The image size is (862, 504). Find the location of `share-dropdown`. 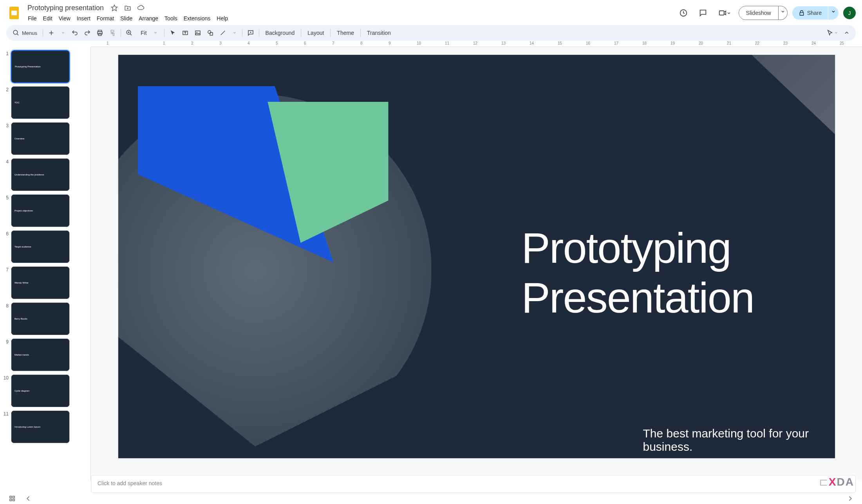

share-dropdown is located at coordinates (833, 13).